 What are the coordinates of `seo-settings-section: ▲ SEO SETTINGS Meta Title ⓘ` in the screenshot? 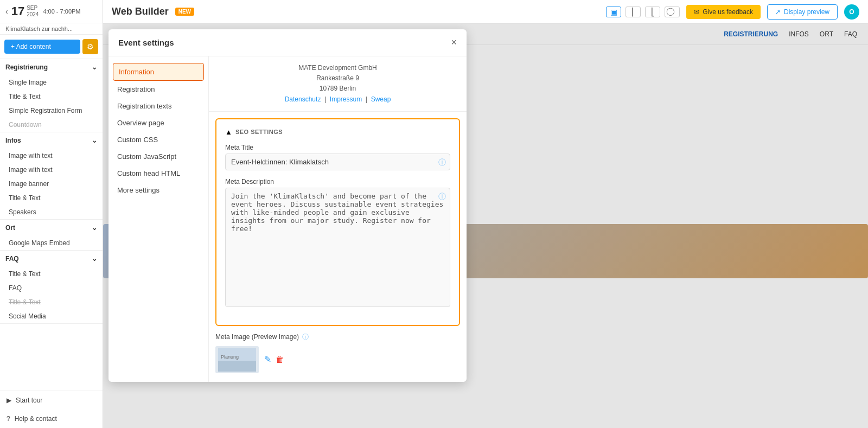 It's located at (337, 222).